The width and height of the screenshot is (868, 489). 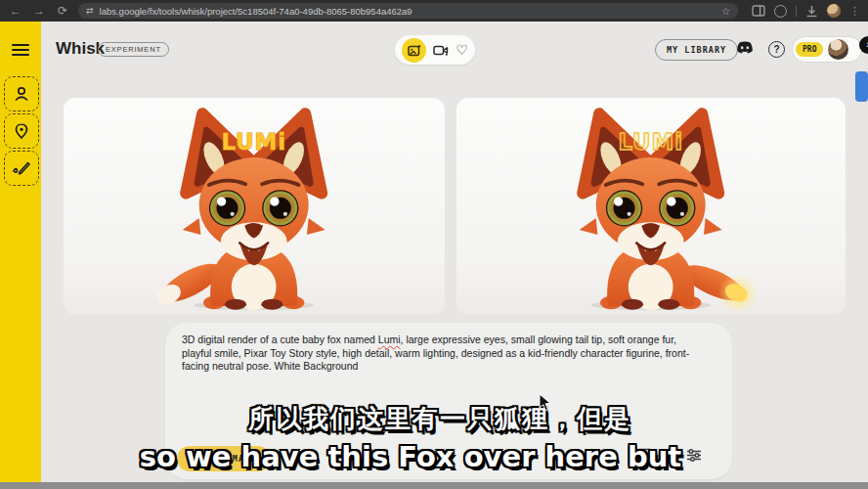 What do you see at coordinates (809, 49) in the screenshot?
I see `pro-badge: PRO` at bounding box center [809, 49].